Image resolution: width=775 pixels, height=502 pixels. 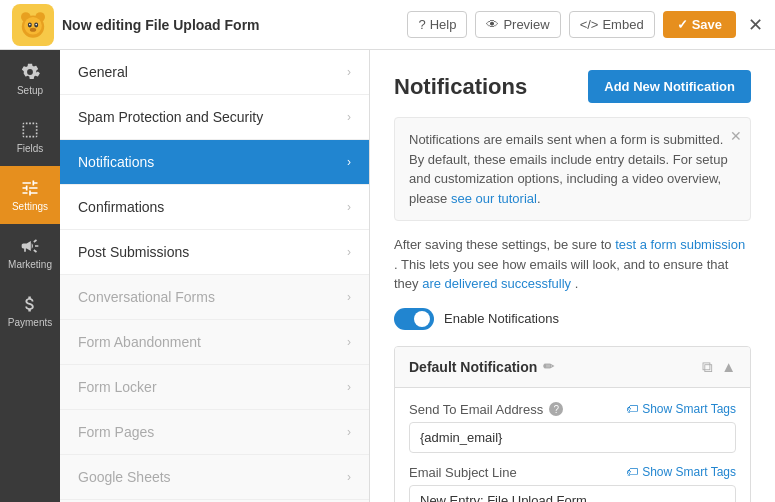 I want to click on dollar-icon, so click(x=30, y=304).